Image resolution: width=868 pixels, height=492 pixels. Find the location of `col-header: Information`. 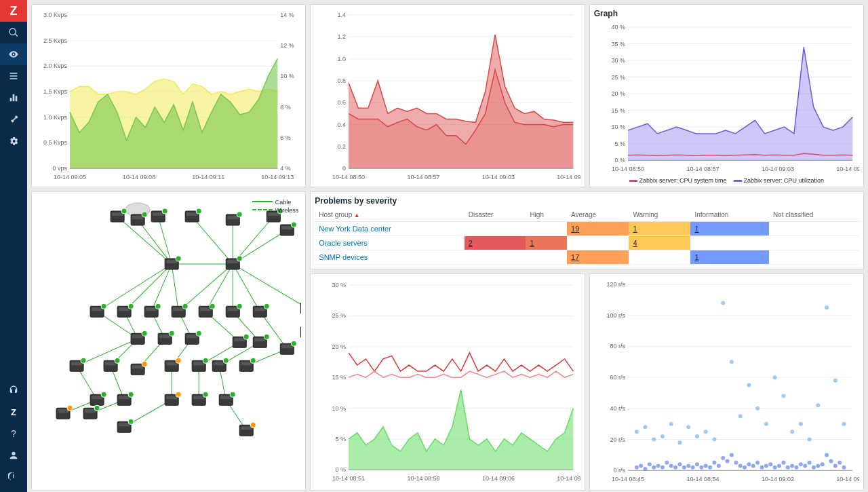

col-header: Information is located at coordinates (730, 215).